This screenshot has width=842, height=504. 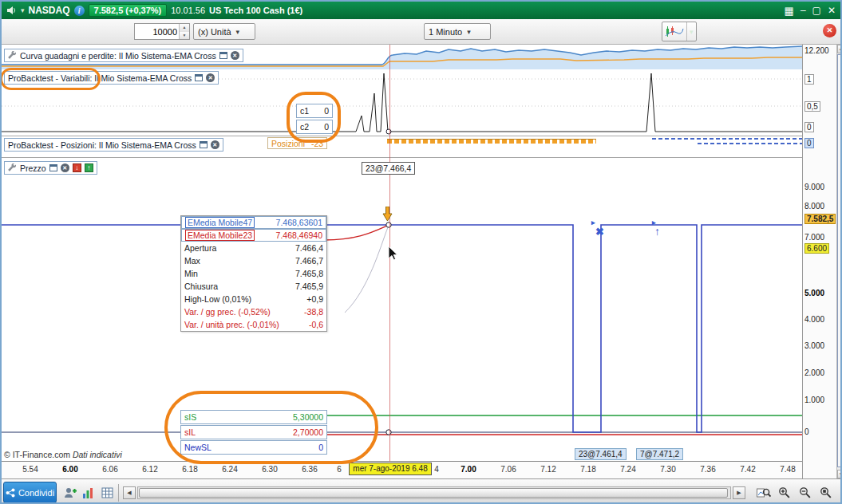 What do you see at coordinates (840, 49) in the screenshot?
I see `scroll-up-icon: ▲` at bounding box center [840, 49].